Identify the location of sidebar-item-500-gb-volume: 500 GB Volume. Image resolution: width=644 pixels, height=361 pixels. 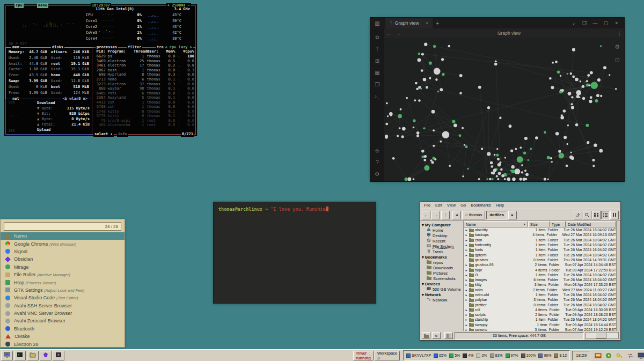
(442, 289).